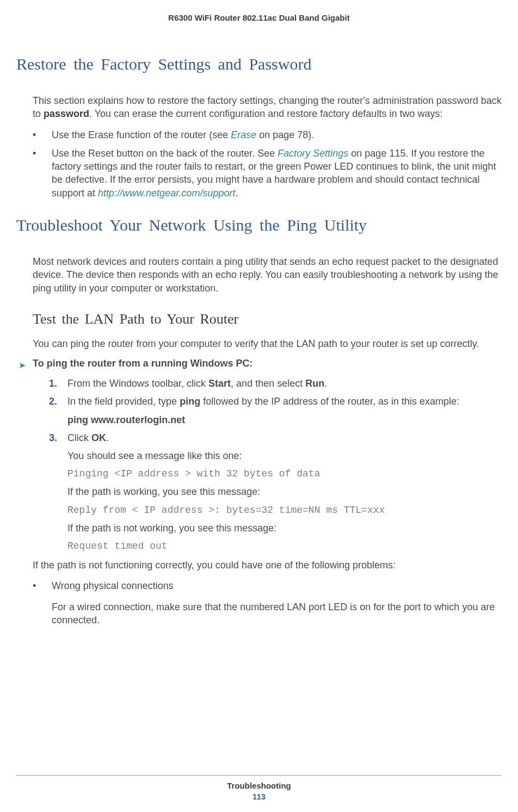  What do you see at coordinates (275, 411) in the screenshot?
I see `step-2: In the field provided, type ping followe…` at bounding box center [275, 411].